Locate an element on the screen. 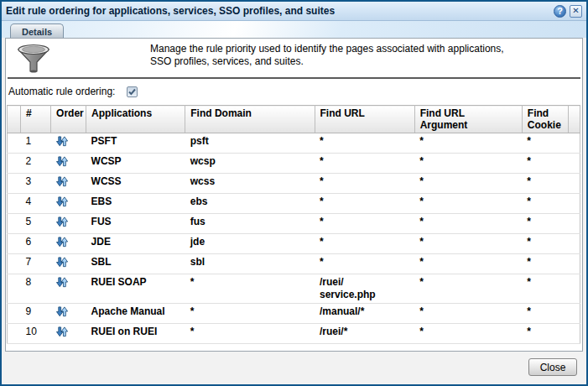 The height and width of the screenshot is (386, 588). dialog-description: Manage the rule priority used to identif… is located at coordinates (364, 55).